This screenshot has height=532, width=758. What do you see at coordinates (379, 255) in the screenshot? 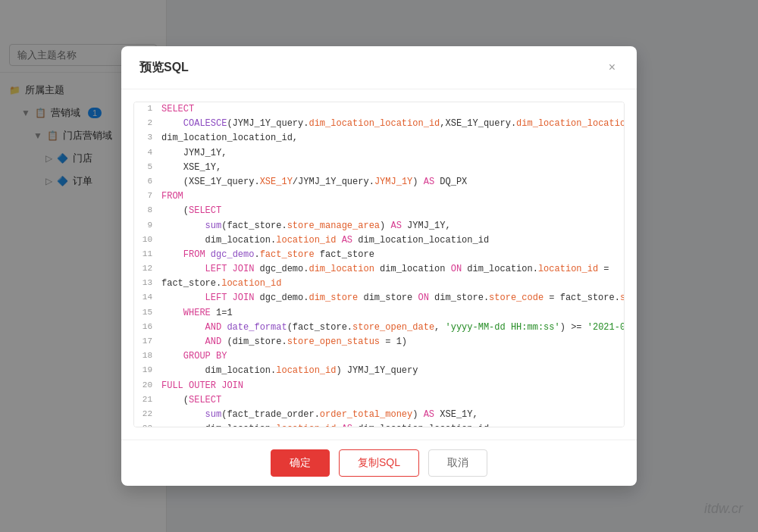
I see `sql-line: 11 FROM dgc_demo.fact_store fact_store` at bounding box center [379, 255].